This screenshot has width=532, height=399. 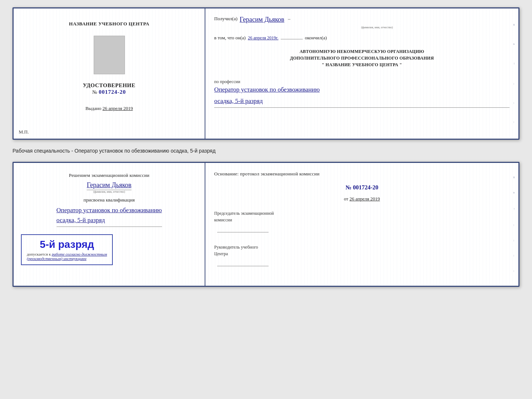 I want to click on cert2-fio-sub: (фамилия, имя, отчество), so click(x=109, y=192).